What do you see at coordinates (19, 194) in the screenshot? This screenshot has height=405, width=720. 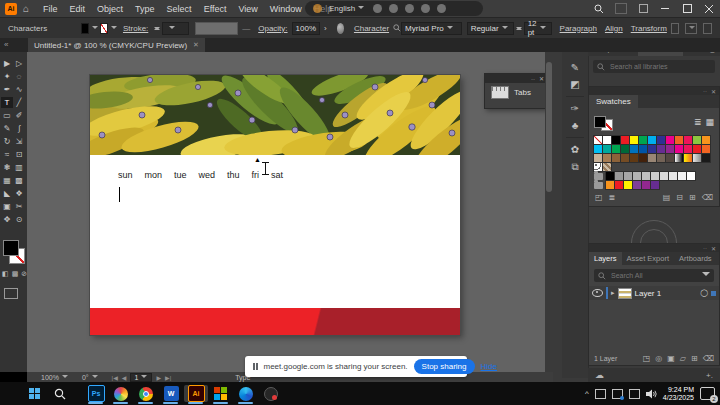 I see `blend-tool: ❖` at bounding box center [19, 194].